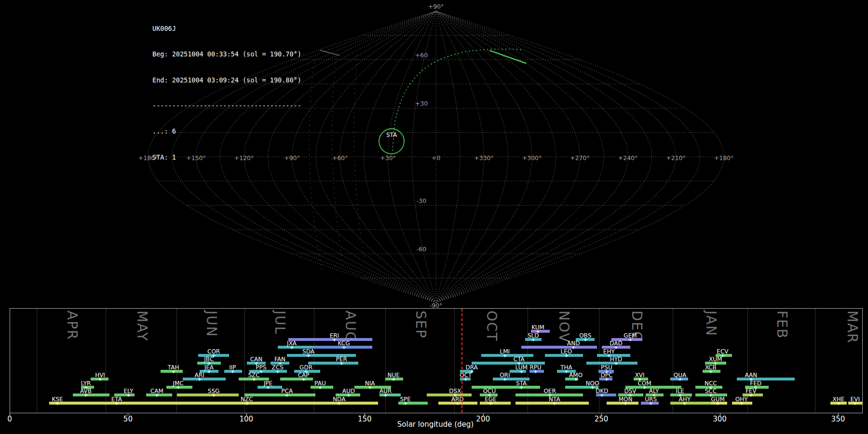  Describe the element at coordinates (651, 399) in the screenshot. I see `shower-code-label: URS` at that location.